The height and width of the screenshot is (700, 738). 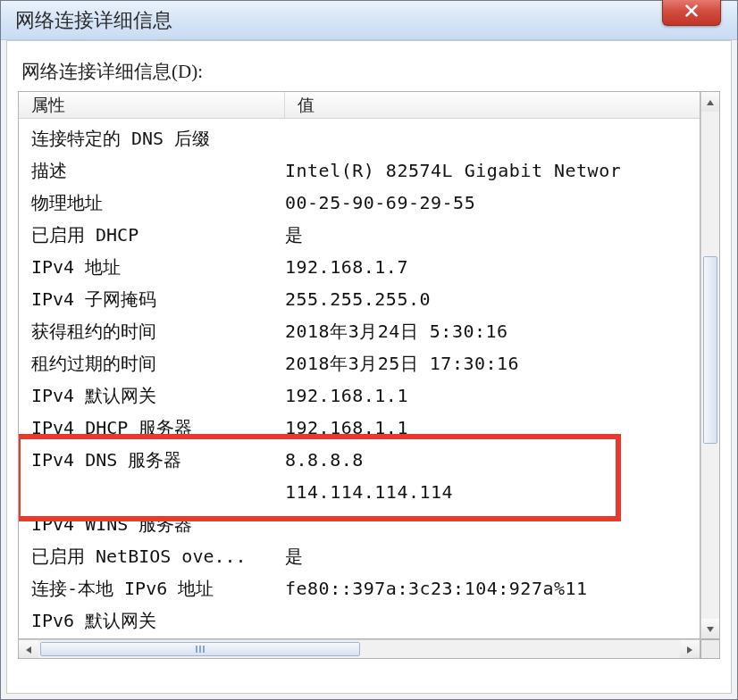 What do you see at coordinates (710, 629) in the screenshot?
I see `chevron-down-icon` at bounding box center [710, 629].